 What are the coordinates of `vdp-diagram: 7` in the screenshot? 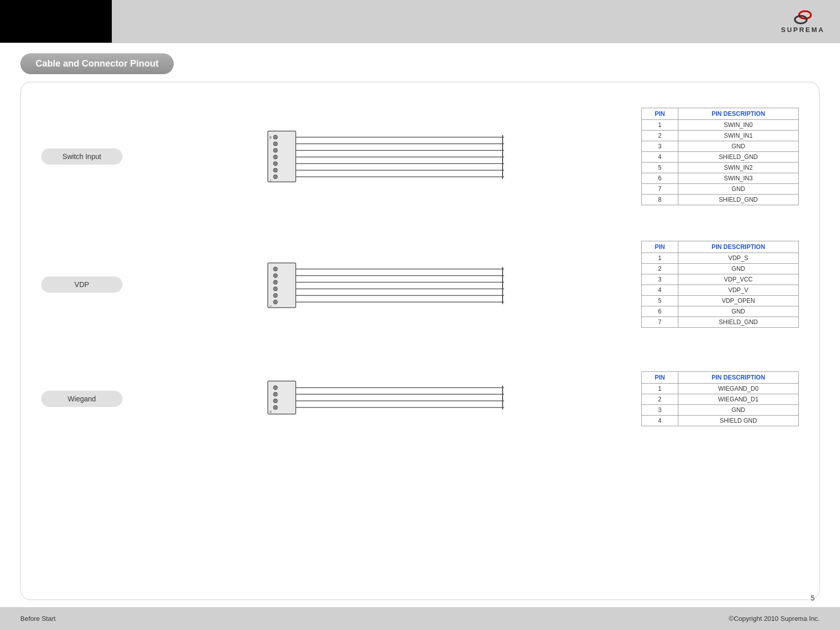 It's located at (387, 285).